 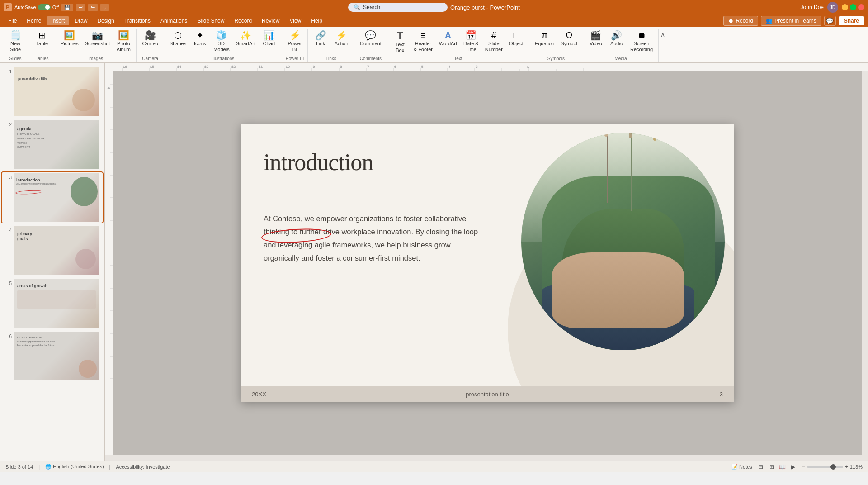 What do you see at coordinates (98, 39) in the screenshot?
I see `screenshot-button: 📷 Screenshot` at bounding box center [98, 39].